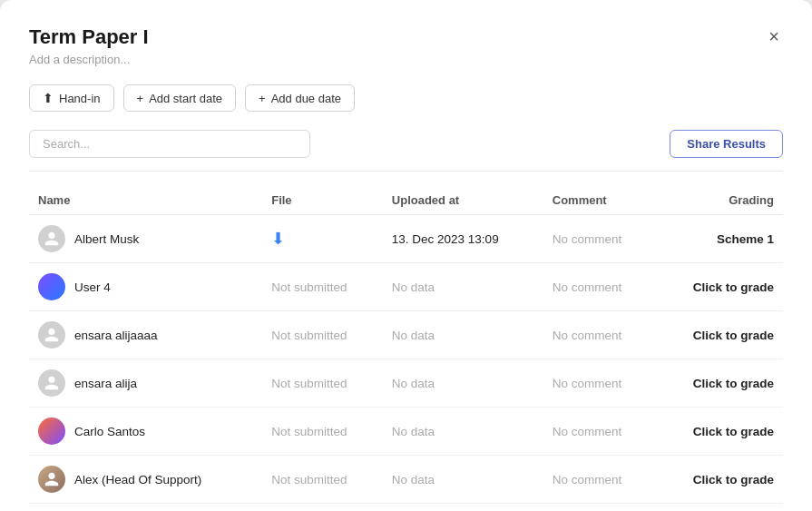  What do you see at coordinates (145, 336) in the screenshot?
I see `name-cell: ensara alijaaaa` at bounding box center [145, 336].